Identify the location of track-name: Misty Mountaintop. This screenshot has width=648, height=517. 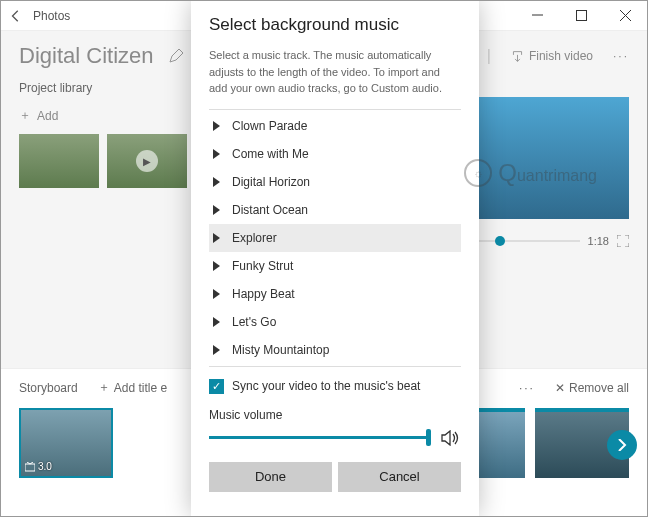
(280, 350).